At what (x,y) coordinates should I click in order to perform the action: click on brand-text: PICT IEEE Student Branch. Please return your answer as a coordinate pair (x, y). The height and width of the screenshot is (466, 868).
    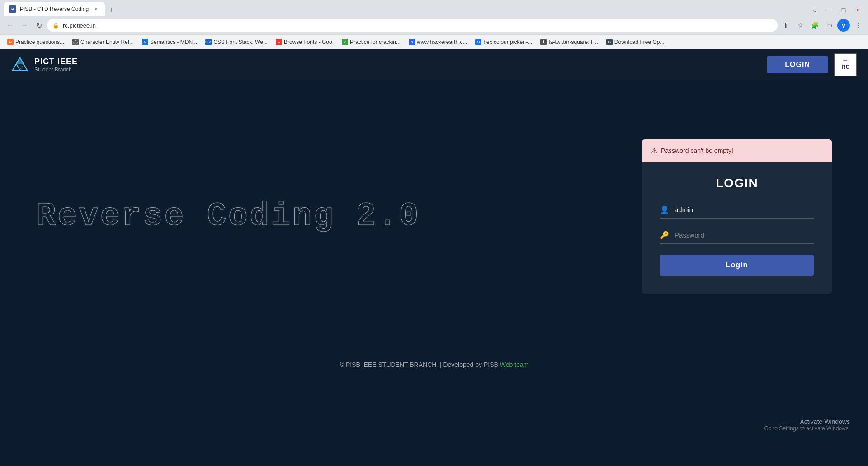
    Looking at the image, I should click on (56, 65).